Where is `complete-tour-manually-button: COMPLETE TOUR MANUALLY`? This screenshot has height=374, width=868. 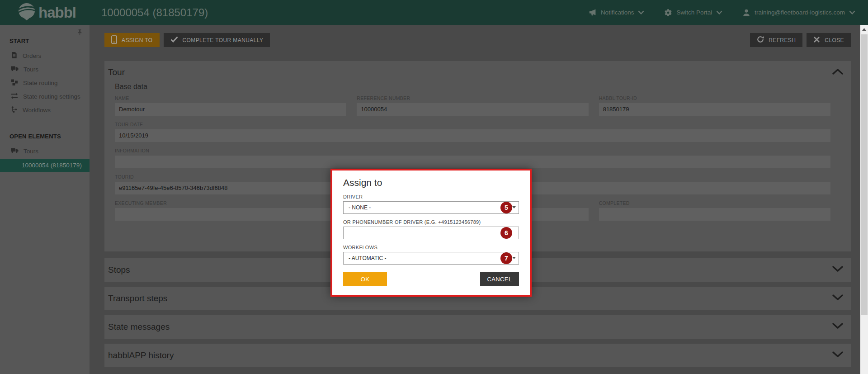 complete-tour-manually-button: COMPLETE TOUR MANUALLY is located at coordinates (217, 40).